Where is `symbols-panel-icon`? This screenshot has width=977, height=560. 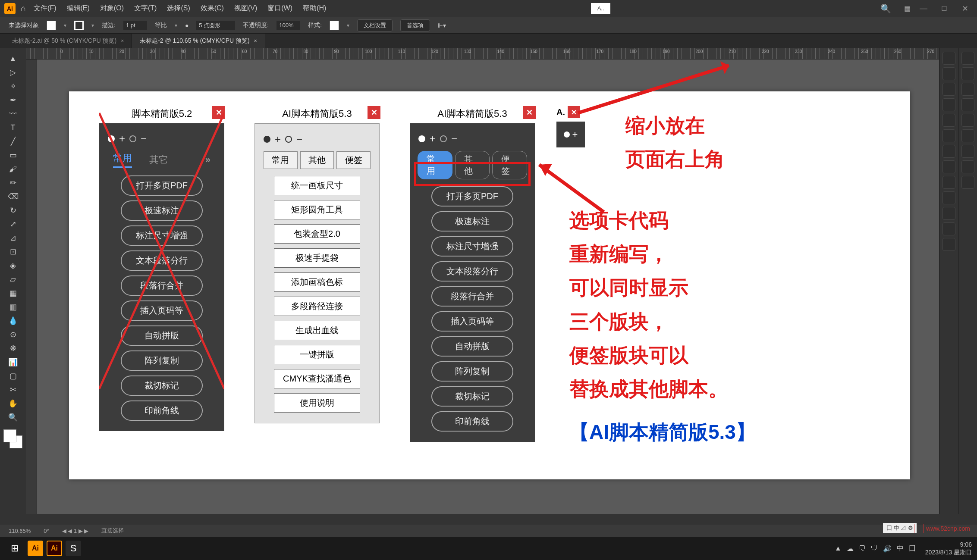
symbols-panel-icon is located at coordinates (949, 136).